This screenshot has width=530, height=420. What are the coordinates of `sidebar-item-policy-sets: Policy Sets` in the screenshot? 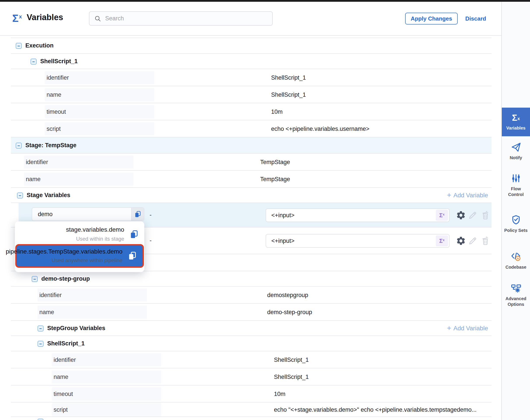 It's located at (516, 224).